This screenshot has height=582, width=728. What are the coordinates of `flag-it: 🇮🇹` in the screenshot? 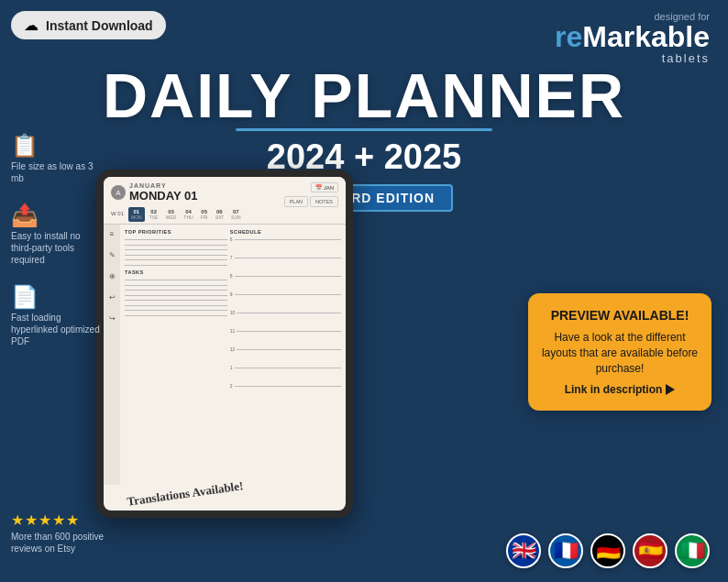 It's located at (692, 551).